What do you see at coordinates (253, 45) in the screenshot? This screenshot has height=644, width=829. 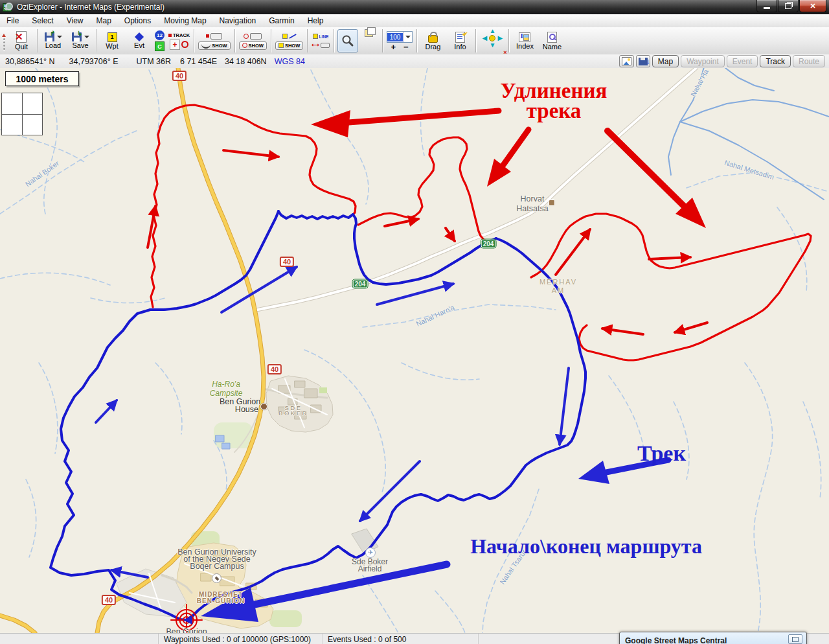 I see `show-waypoint-button: SHOW` at bounding box center [253, 45].